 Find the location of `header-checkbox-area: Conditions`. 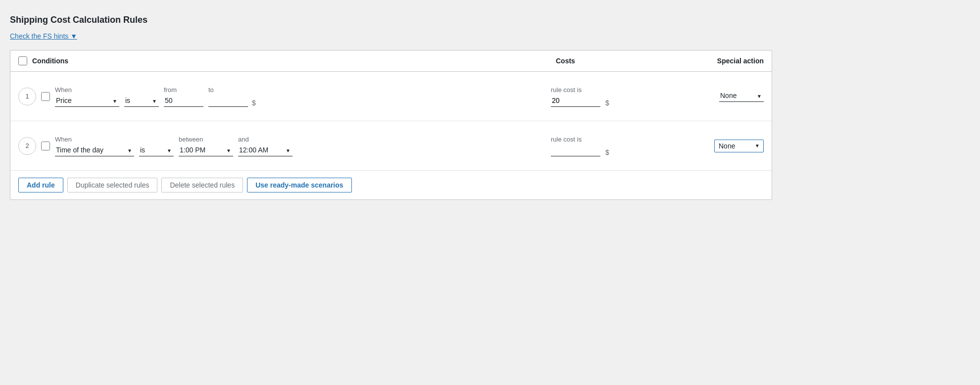

header-checkbox-area: Conditions is located at coordinates (48, 61).